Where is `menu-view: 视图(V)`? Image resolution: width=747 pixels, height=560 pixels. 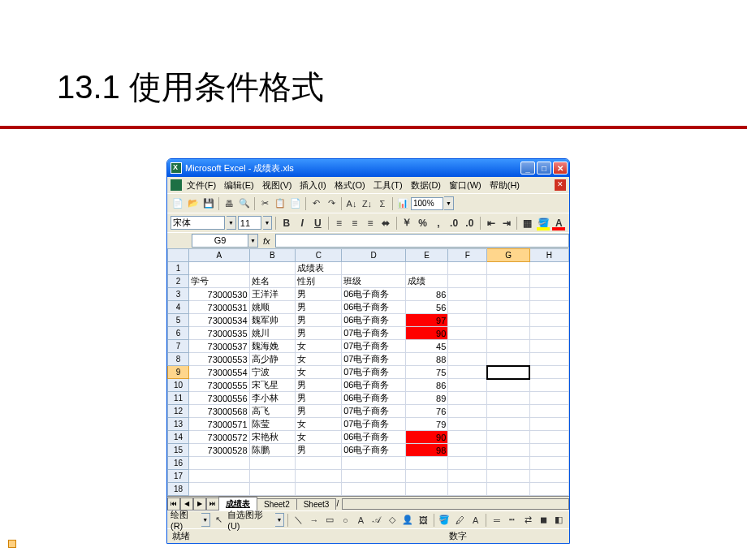 menu-view: 视图(V) is located at coordinates (278, 185).